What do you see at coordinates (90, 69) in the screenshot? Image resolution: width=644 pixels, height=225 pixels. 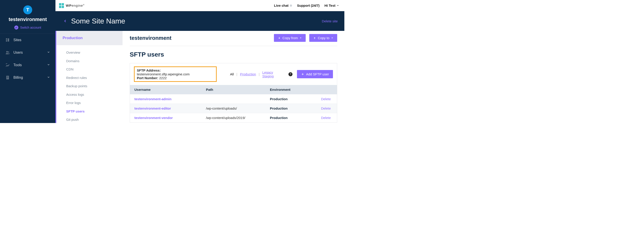 I see `subnav-item-cdn: CDN` at bounding box center [90, 69].